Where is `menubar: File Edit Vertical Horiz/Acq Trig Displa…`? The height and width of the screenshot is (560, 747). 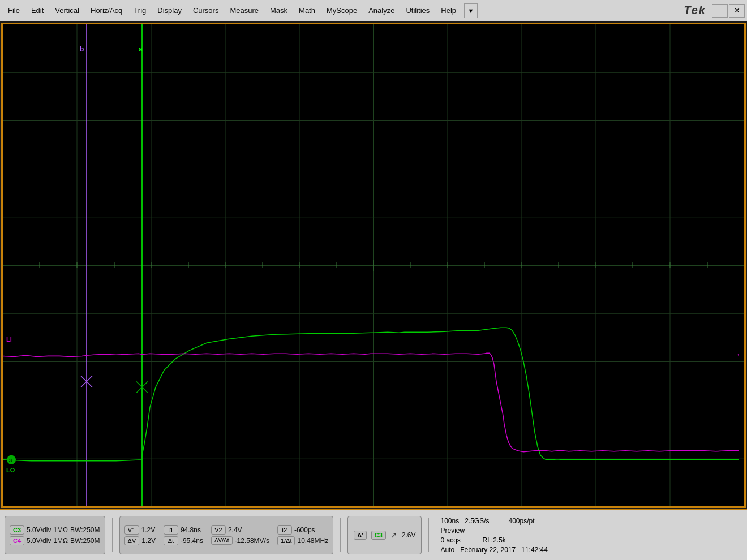
menubar: File Edit Vertical Horiz/Acq Trig Displa… is located at coordinates (374, 11).